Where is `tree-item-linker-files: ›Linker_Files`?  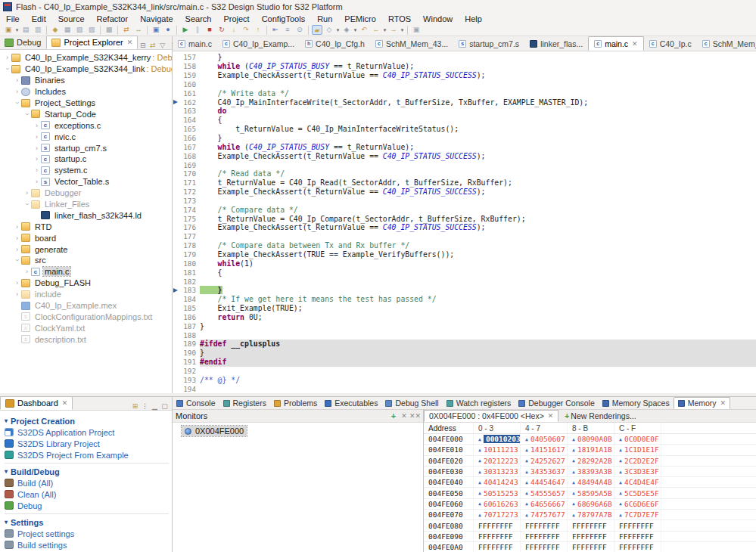 tree-item-linker-files: ›Linker_Files is located at coordinates (86, 204).